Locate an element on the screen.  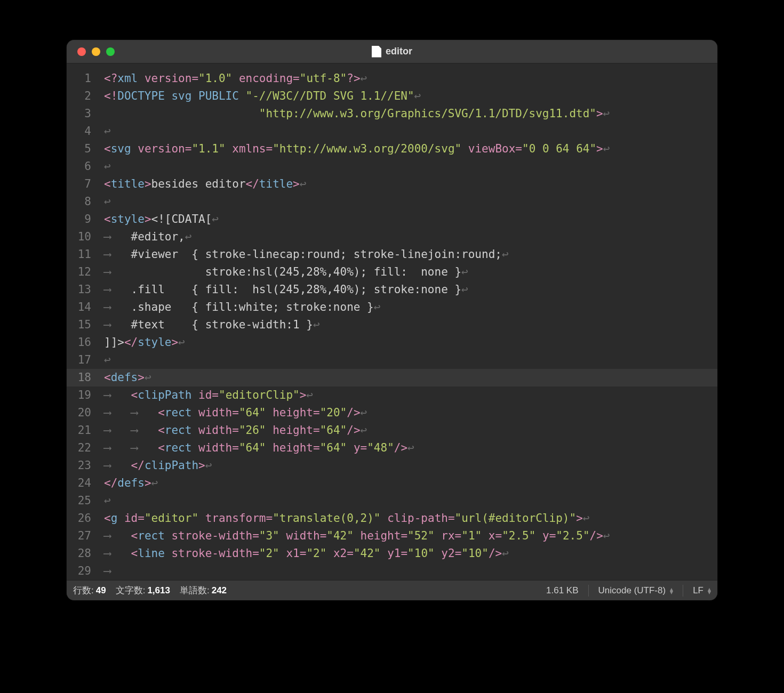
status-words: 単語数: 242 is located at coordinates (203, 591).